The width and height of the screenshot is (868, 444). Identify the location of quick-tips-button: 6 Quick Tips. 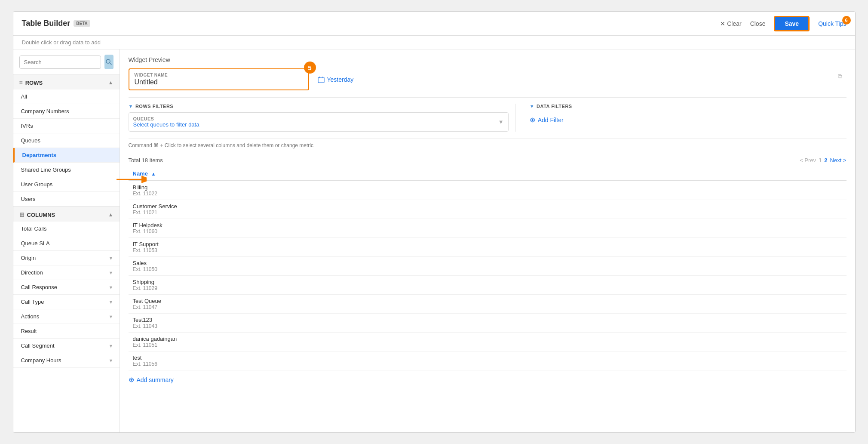
(832, 24).